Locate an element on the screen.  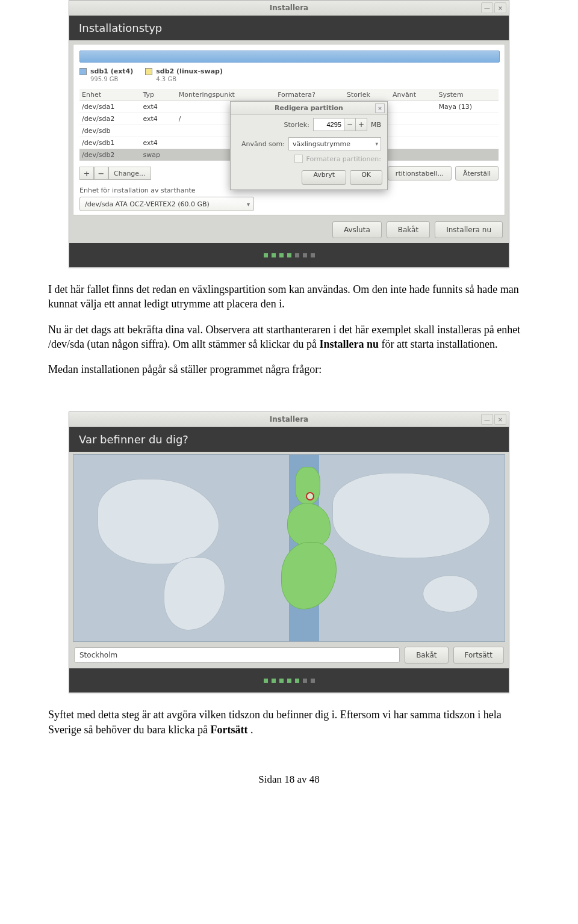
install-now-button: Installera nu is located at coordinates (468, 230).